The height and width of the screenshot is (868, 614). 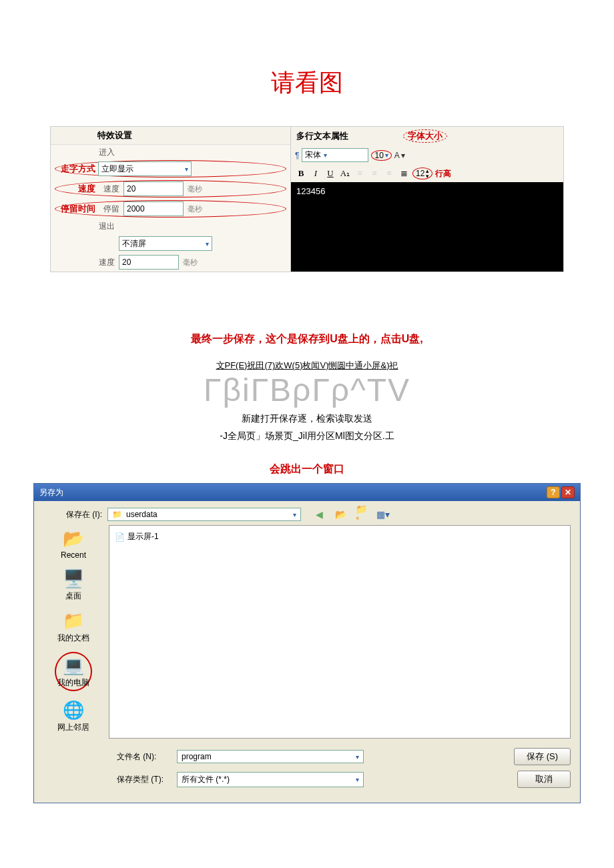 What do you see at coordinates (427, 227) in the screenshot?
I see `text-preview: 123456` at bounding box center [427, 227].